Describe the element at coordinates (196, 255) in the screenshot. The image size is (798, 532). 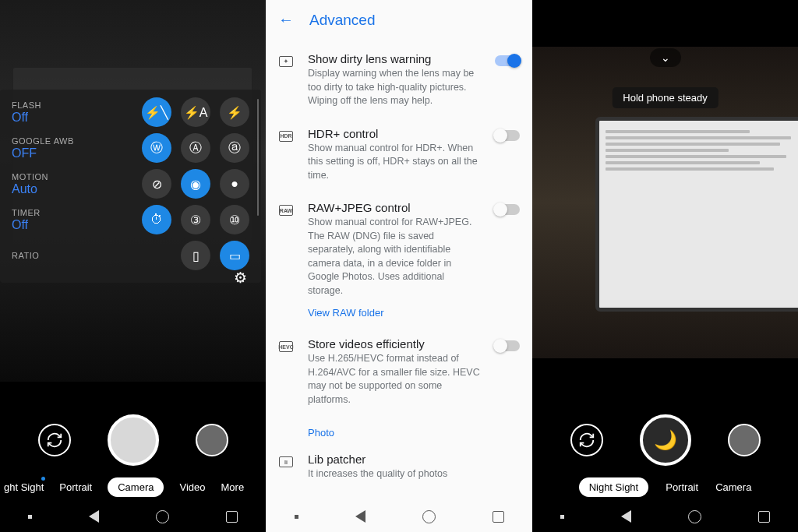
I see `ratio-1-button: ▯` at that location.